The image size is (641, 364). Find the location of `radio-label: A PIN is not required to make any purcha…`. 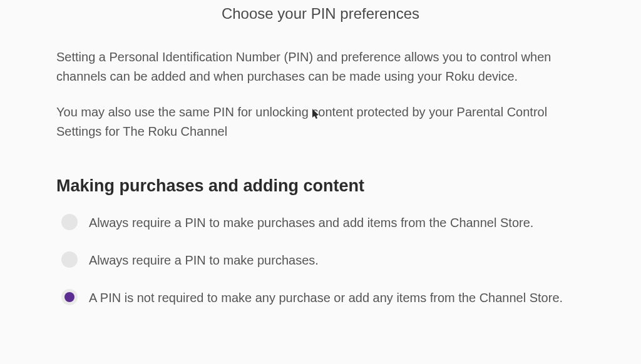

radio-label: A PIN is not required to make any purcha… is located at coordinates (326, 298).